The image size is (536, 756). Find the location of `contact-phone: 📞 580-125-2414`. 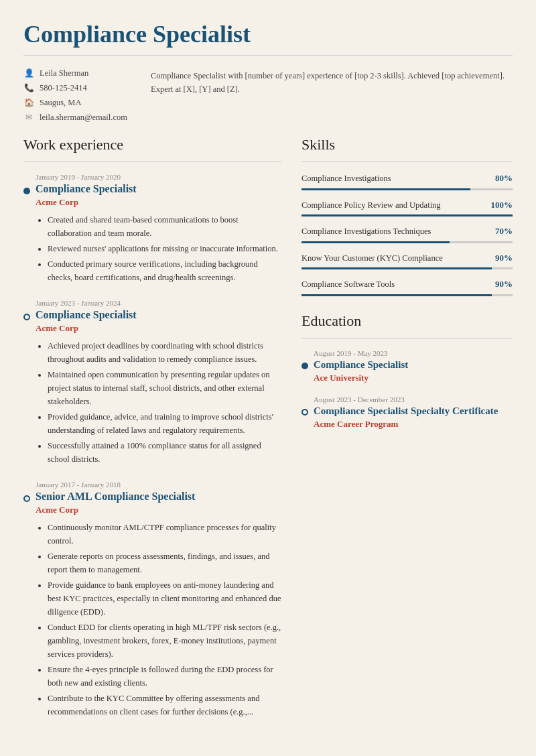

contact-phone: 📞 580-125-2414 is located at coordinates (77, 88).